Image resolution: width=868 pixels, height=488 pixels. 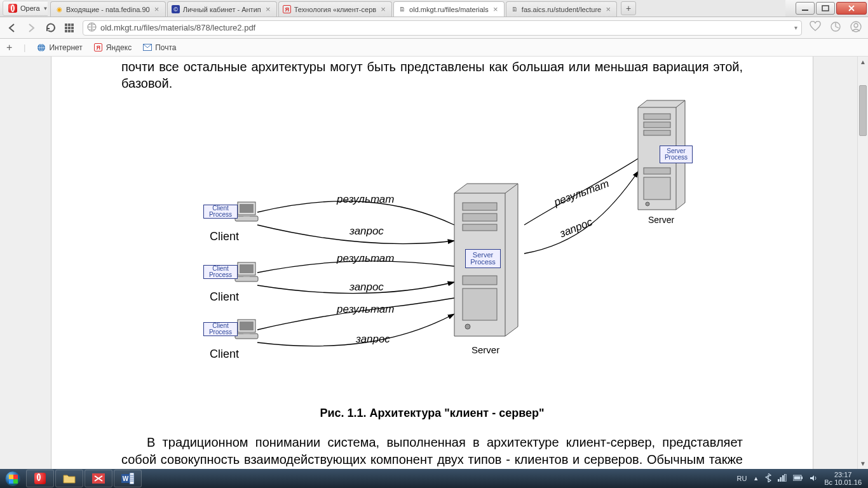 What do you see at coordinates (768, 478) in the screenshot?
I see `bluetooth-icon` at bounding box center [768, 478].